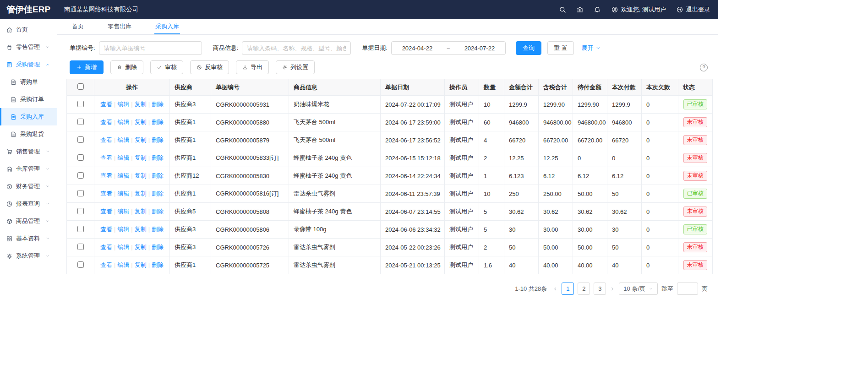 The image size is (868, 386). Describe the element at coordinates (91, 67) in the screenshot. I see `add-label: 新增` at that location.